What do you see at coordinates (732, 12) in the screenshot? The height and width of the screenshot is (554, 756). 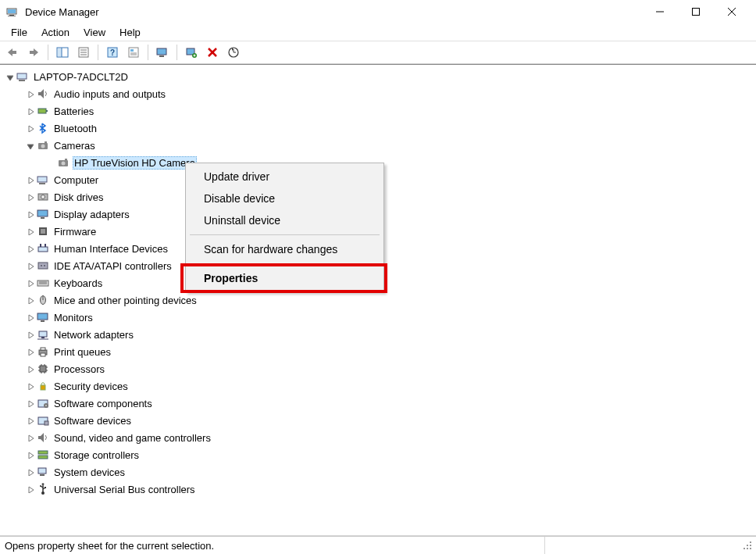 I see `close-button` at bounding box center [732, 12].